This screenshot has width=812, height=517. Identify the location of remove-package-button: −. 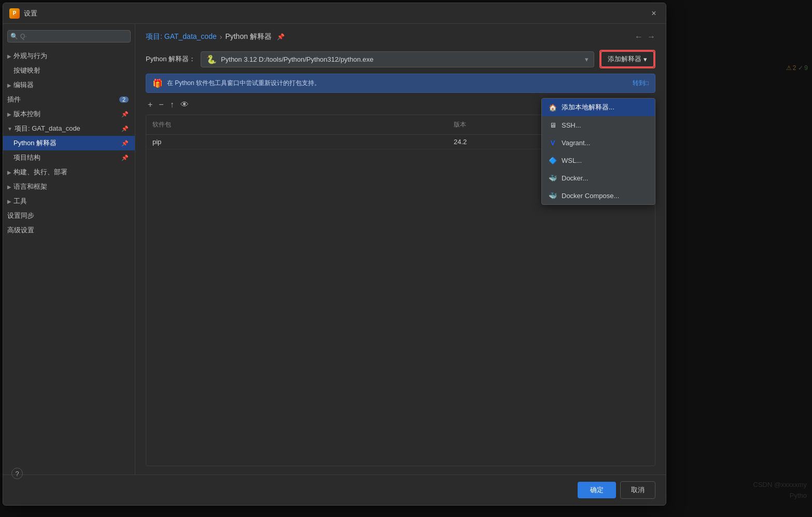
(161, 105).